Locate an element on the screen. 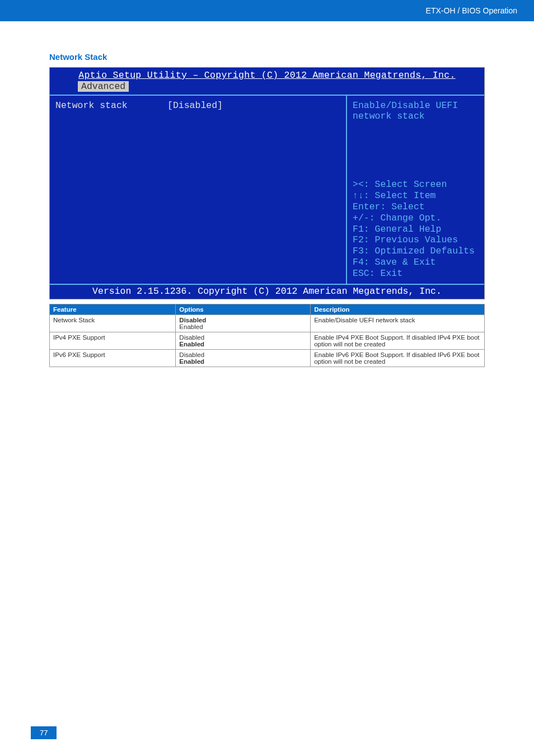 Image resolution: width=534 pixels, height=756 pixels. setting-label: Network stack is located at coordinates (111, 106).